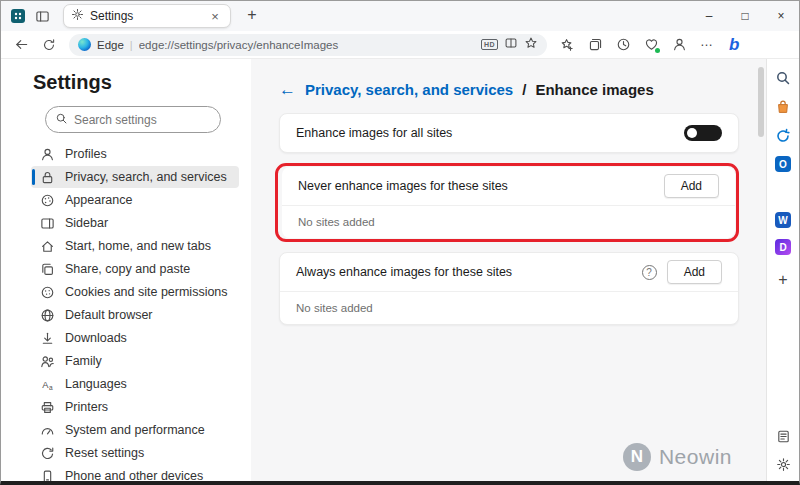 Image resolution: width=800 pixels, height=485 pixels. I want to click on reset-icon, so click(48, 454).